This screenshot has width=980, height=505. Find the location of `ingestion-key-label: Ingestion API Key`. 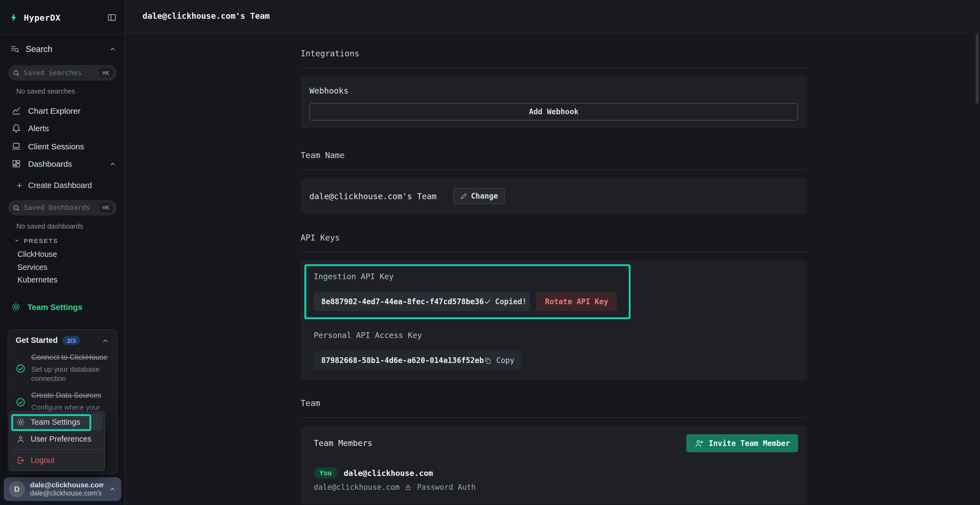

ingestion-key-label: Ingestion API Key is located at coordinates (556, 276).